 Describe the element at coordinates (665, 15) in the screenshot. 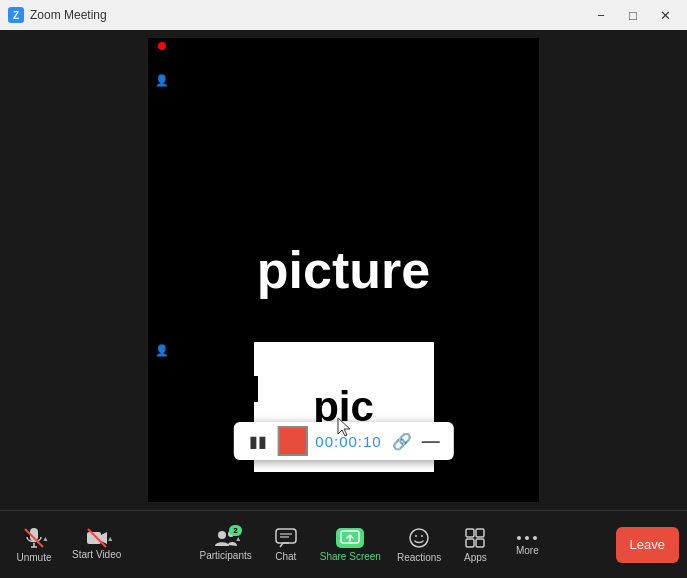

I see `close-button: ✕` at that location.